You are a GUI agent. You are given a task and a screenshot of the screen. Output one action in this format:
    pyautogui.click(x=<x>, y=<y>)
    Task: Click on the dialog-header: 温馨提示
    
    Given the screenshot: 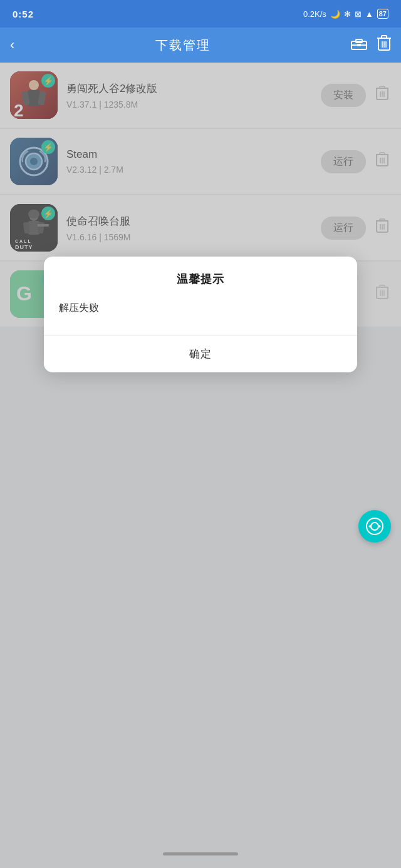 What is the action you would take?
    pyautogui.click(x=200, y=272)
    